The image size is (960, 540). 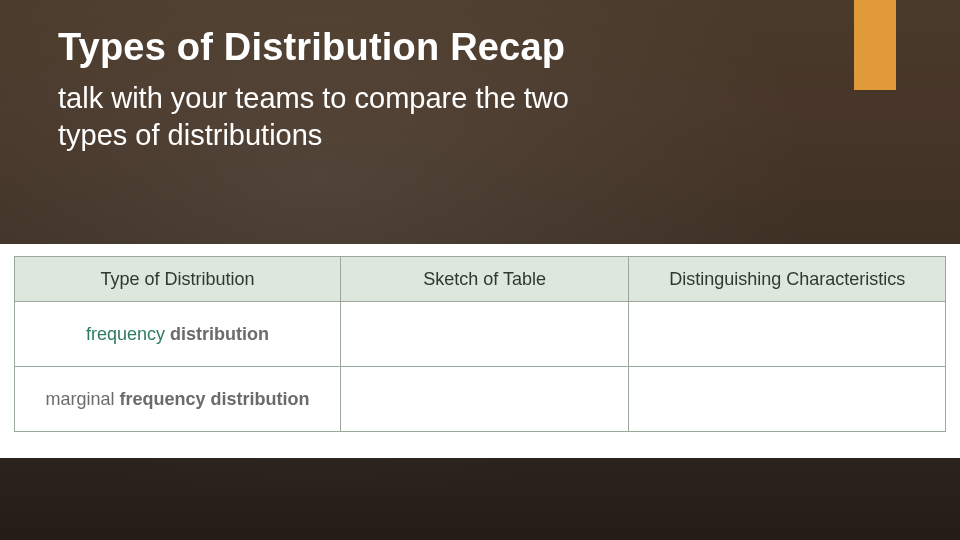 What do you see at coordinates (788, 400) in the screenshot?
I see `cell-characteristics-marginal` at bounding box center [788, 400].